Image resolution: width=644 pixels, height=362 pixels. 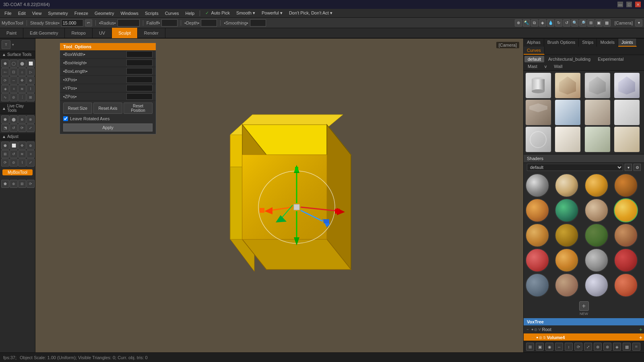 I want to click on tab-paint: Paint, so click(x=12, y=33).